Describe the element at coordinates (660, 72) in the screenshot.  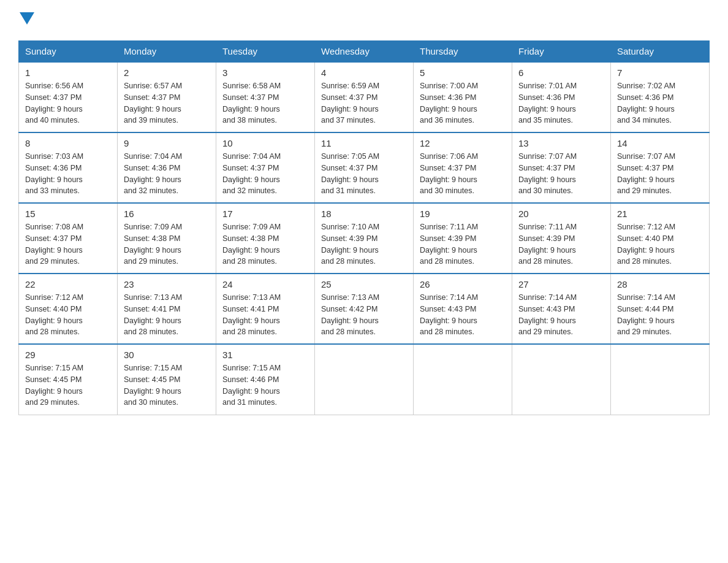
I see `day-number: 7` at that location.